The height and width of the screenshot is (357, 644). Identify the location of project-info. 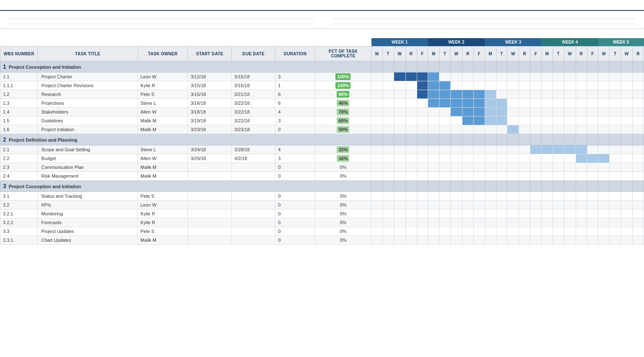
(322, 20).